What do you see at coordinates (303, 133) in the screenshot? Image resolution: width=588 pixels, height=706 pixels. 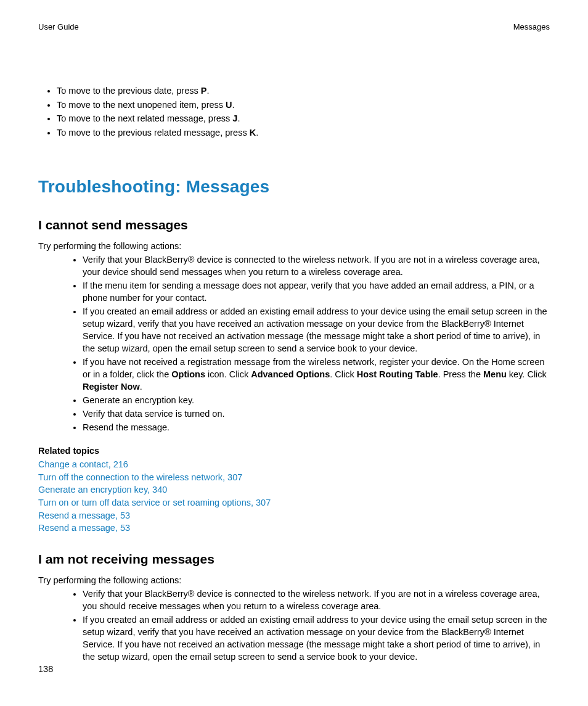 I see `shortcut-item: To move to the previous related message,…` at bounding box center [303, 133].